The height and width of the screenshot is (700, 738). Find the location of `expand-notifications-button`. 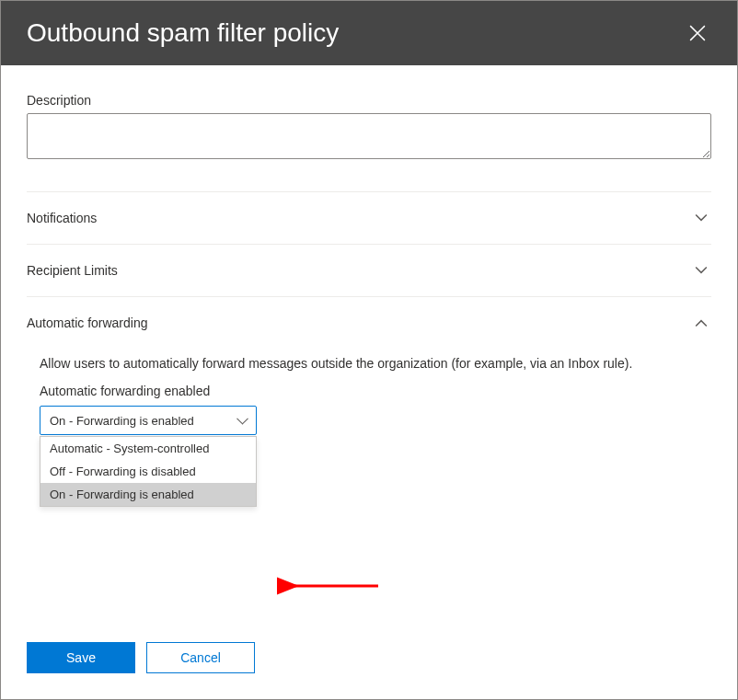

expand-notifications-button is located at coordinates (701, 218).